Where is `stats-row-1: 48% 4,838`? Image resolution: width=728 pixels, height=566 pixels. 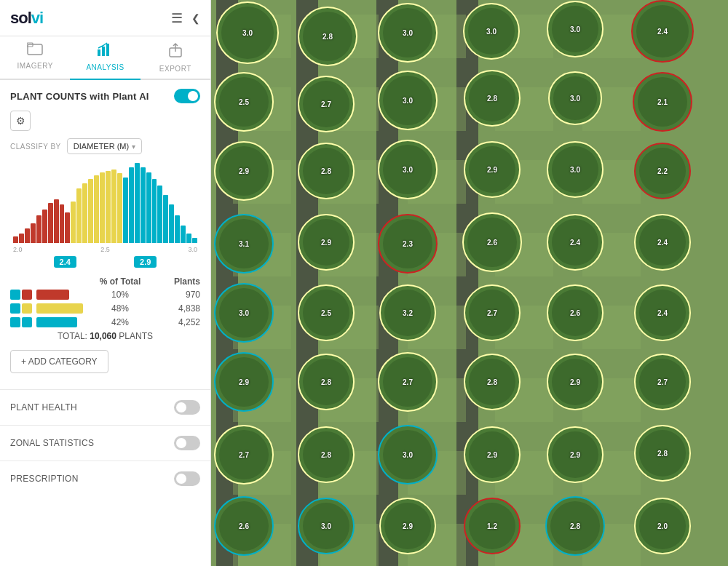 stats-row-1: 48% 4,838 is located at coordinates (105, 308).